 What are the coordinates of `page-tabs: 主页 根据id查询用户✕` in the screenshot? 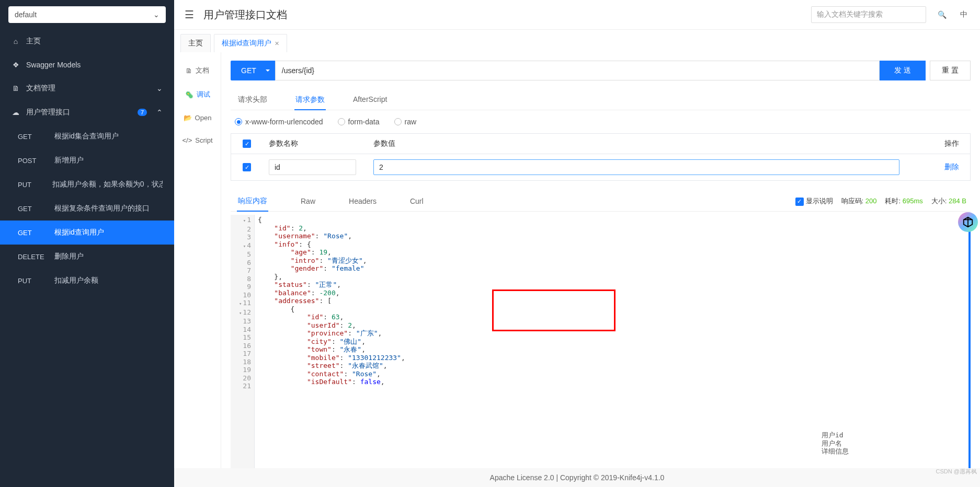 It's located at (577, 43).